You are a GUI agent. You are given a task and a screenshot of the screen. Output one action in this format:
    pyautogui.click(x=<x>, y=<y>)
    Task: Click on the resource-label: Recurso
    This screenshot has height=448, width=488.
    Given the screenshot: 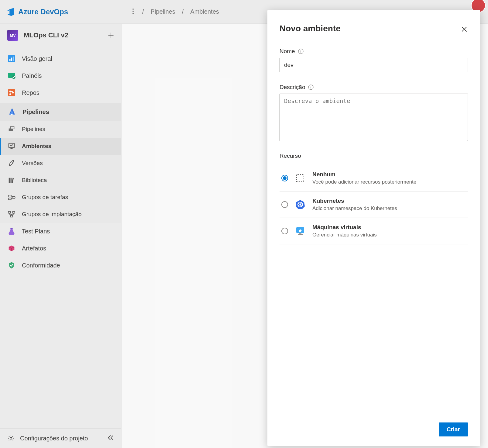 What is the action you would take?
    pyautogui.click(x=374, y=156)
    